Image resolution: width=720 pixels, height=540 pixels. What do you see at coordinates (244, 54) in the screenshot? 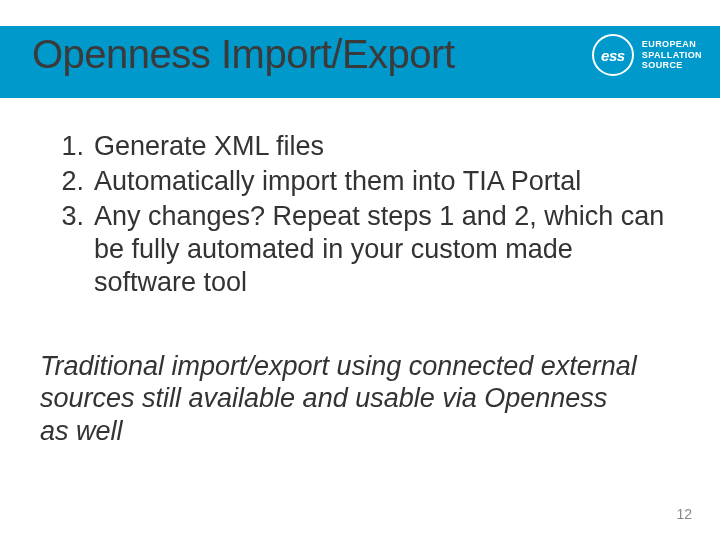
I see `page-title: Openness Import/Export` at bounding box center [244, 54].